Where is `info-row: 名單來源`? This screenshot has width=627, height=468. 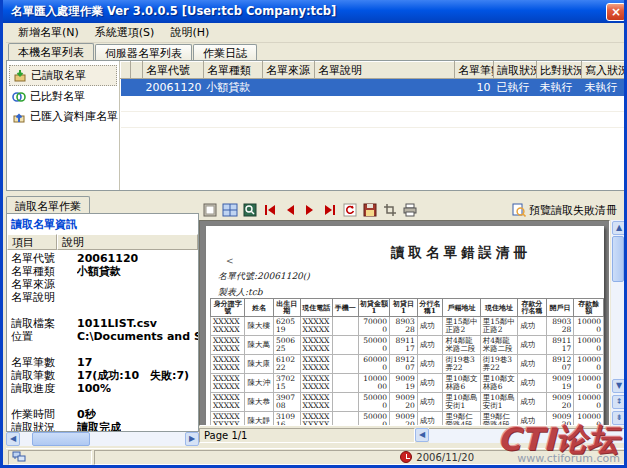
info-row: 名單來源 is located at coordinates (104, 284).